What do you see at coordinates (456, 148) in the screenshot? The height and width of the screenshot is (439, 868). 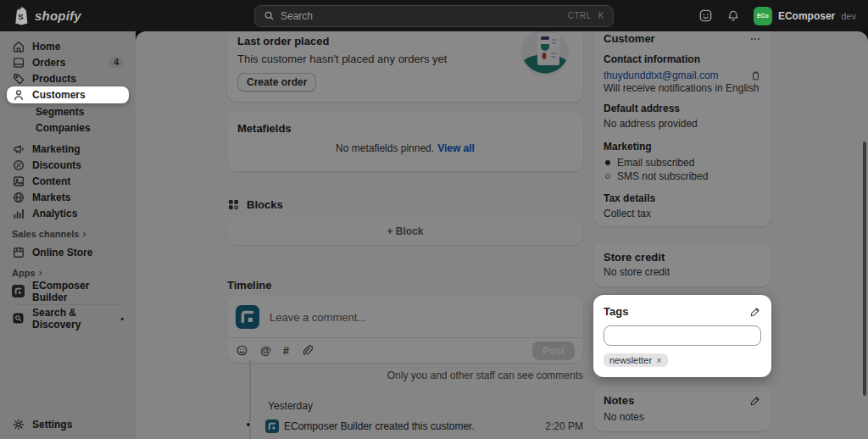 I see `view-all-link: View all` at bounding box center [456, 148].